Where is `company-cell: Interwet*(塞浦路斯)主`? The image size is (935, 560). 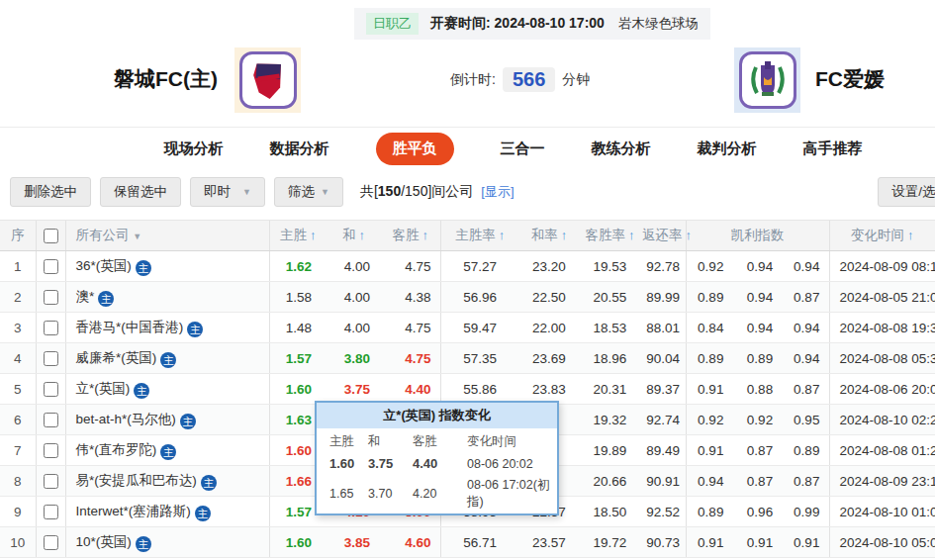 company-cell: Interwet*(塞浦路斯)主 is located at coordinates (167, 513).